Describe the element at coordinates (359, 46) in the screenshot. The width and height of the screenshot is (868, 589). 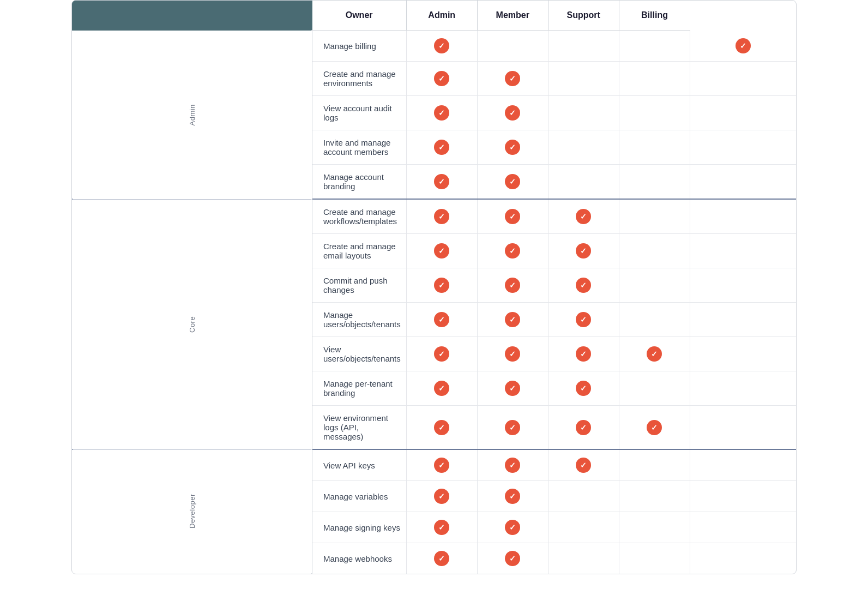
I see `feature-name: Manage billing` at that location.